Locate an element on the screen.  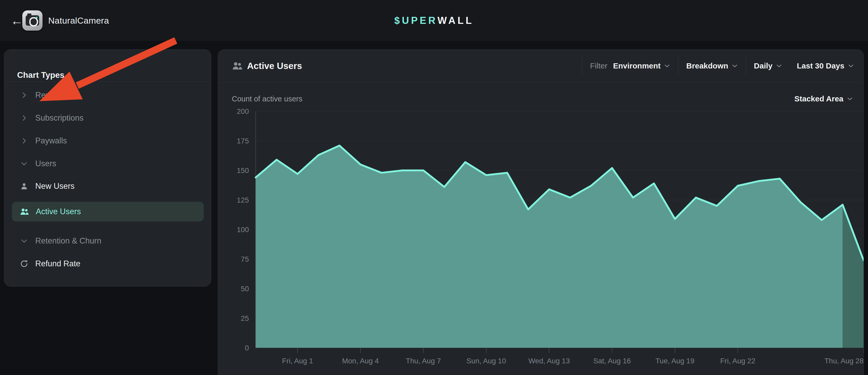
date-range-dropdown: Last 30 Days is located at coordinates (826, 66).